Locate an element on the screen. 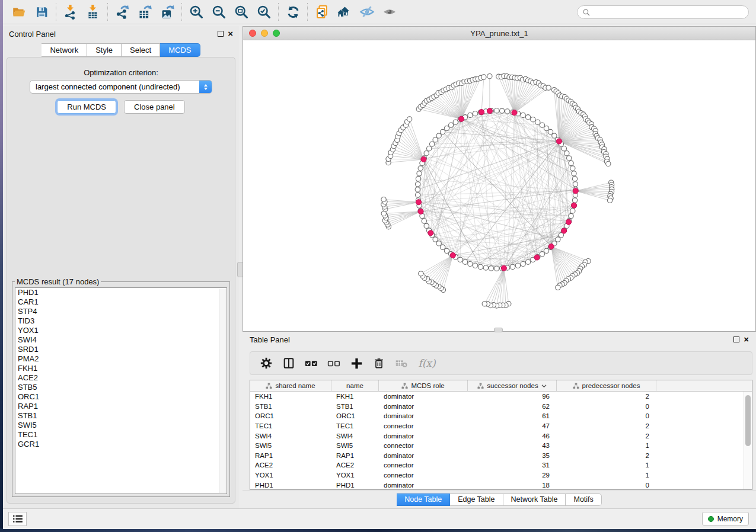 Image resolution: width=756 pixels, height=532 pixels. cell-successor-nodes: 61 is located at coordinates (512, 416).